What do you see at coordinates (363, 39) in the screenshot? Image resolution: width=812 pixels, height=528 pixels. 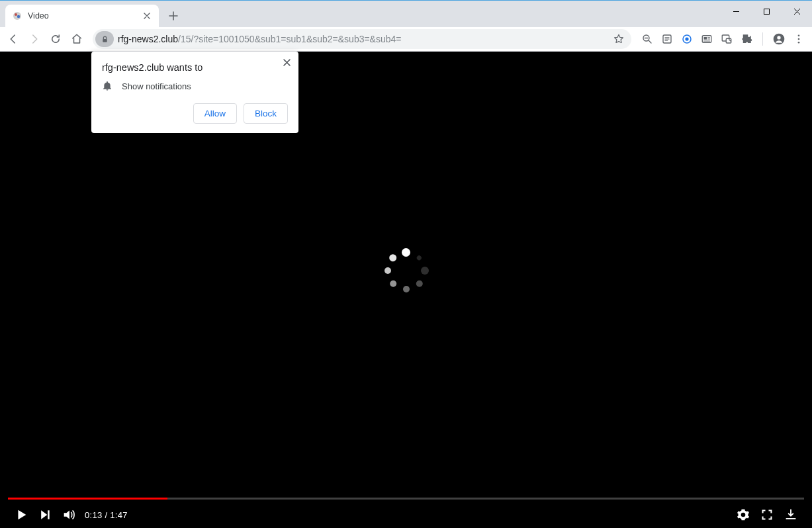 I see `address-bar-url: rfg-news2.club/15/?site=1001050&sub1=sub…` at bounding box center [363, 39].